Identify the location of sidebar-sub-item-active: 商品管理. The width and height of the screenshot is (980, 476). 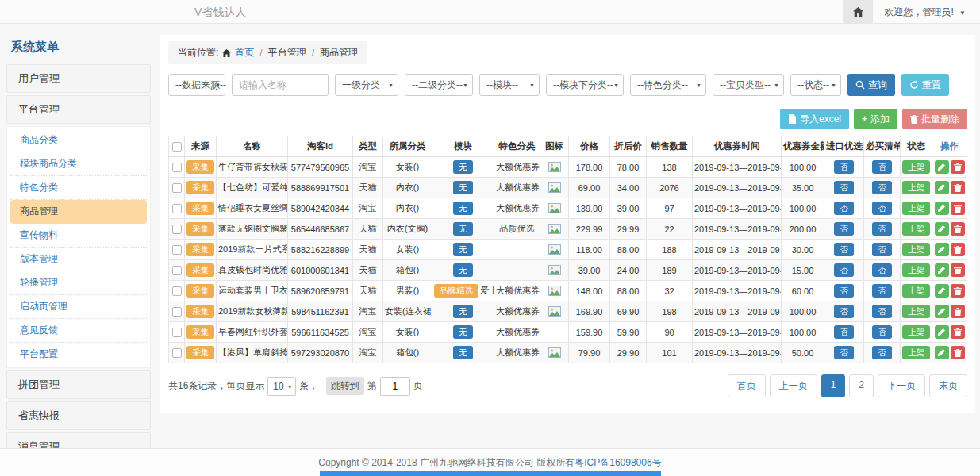
(79, 212).